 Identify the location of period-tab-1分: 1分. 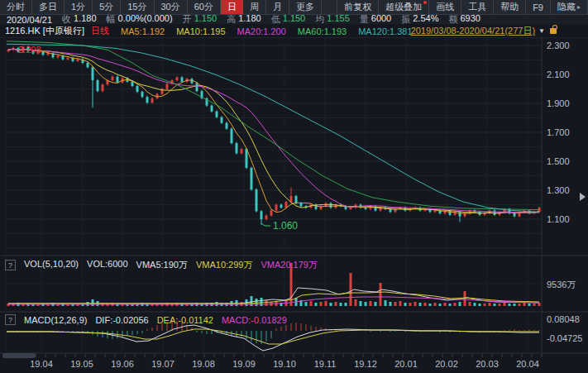
(79, 7).